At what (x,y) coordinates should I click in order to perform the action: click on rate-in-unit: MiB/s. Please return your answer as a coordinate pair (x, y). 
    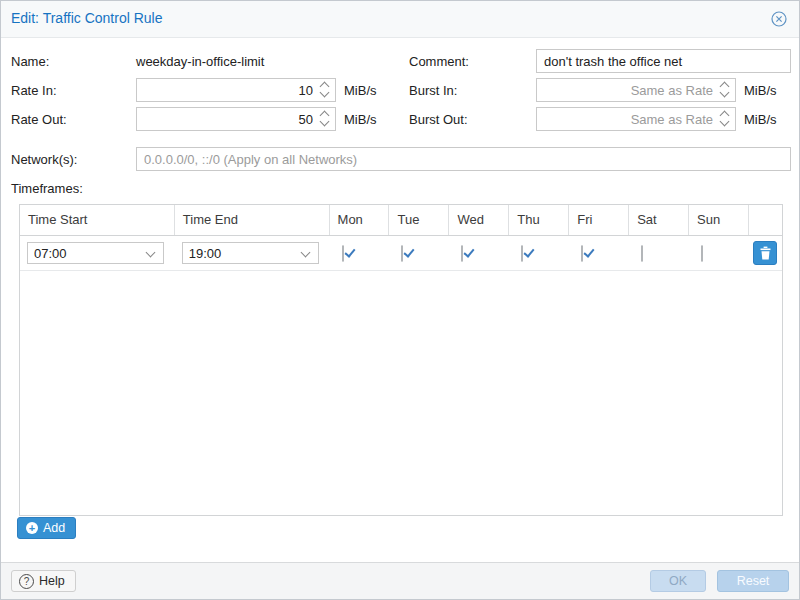
    Looking at the image, I should click on (360, 90).